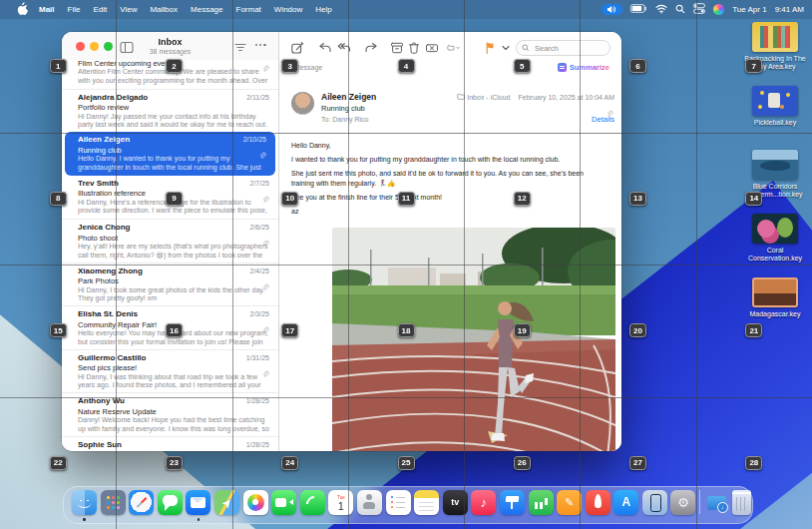 This screenshot has height=529, width=812. Describe the element at coordinates (341, 505) in the screenshot. I see `dock-app-calendar: Tue1` at that location.